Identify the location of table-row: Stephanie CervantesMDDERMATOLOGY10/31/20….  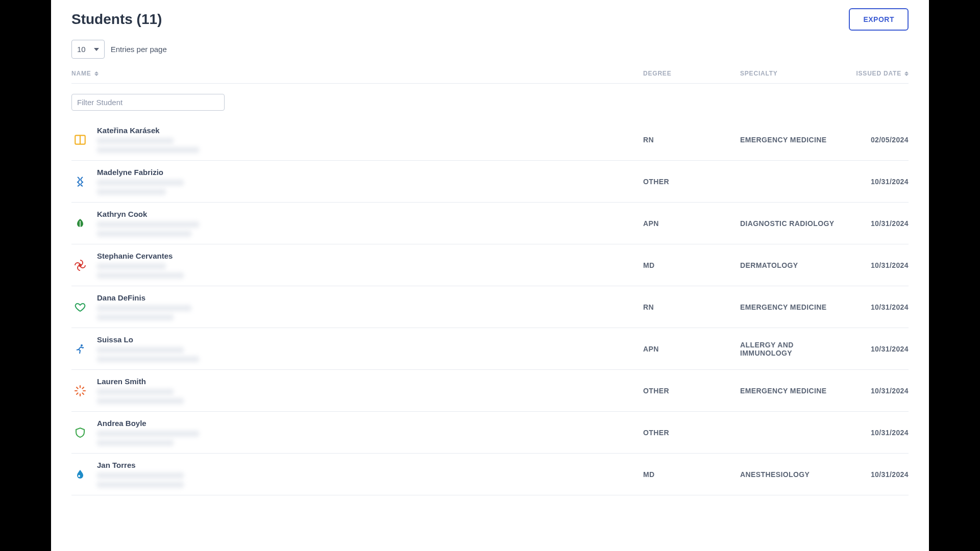
(490, 265).